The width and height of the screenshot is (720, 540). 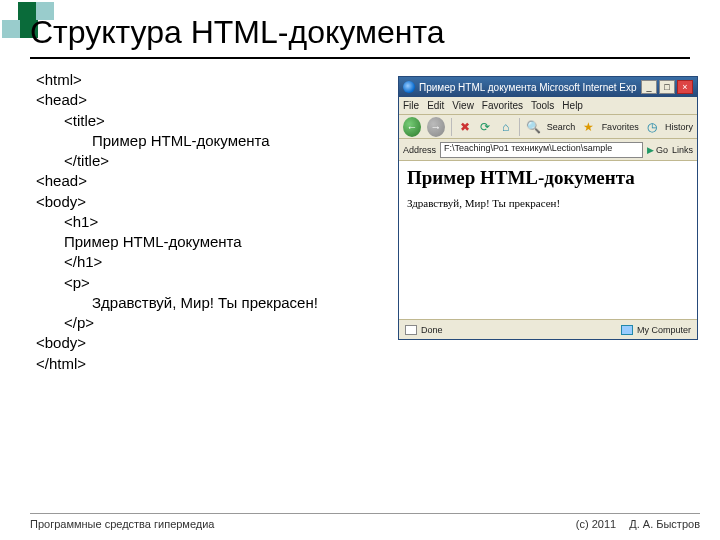 I want to click on go-button: ▶Go, so click(x=658, y=150).